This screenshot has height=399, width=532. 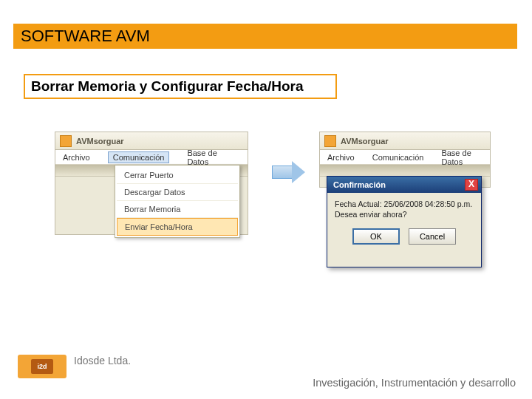 What do you see at coordinates (404, 204) in the screenshot?
I see `dialog-line-date: Fecha Actual: 25/06/2008 04:28:50 p.m.` at bounding box center [404, 204].